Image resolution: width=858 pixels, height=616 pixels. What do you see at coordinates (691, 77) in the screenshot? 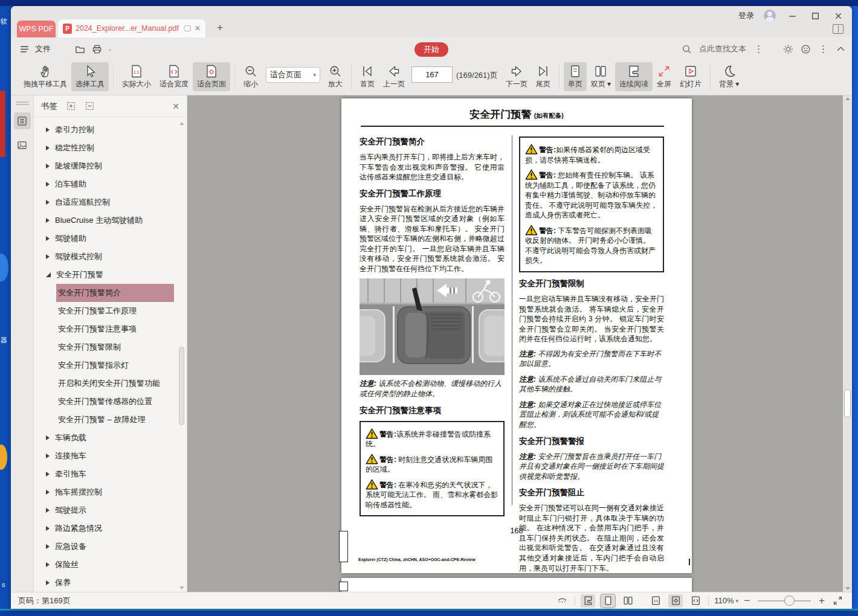
I see `slideshow-button: 幻灯片` at bounding box center [691, 77].